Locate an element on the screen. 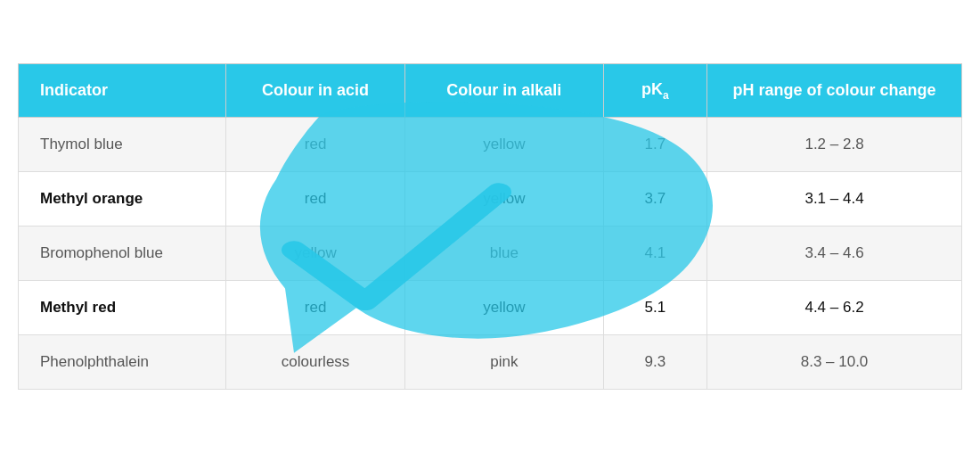  cell-indicator: Phenolphthalein is located at coordinates (123, 362).